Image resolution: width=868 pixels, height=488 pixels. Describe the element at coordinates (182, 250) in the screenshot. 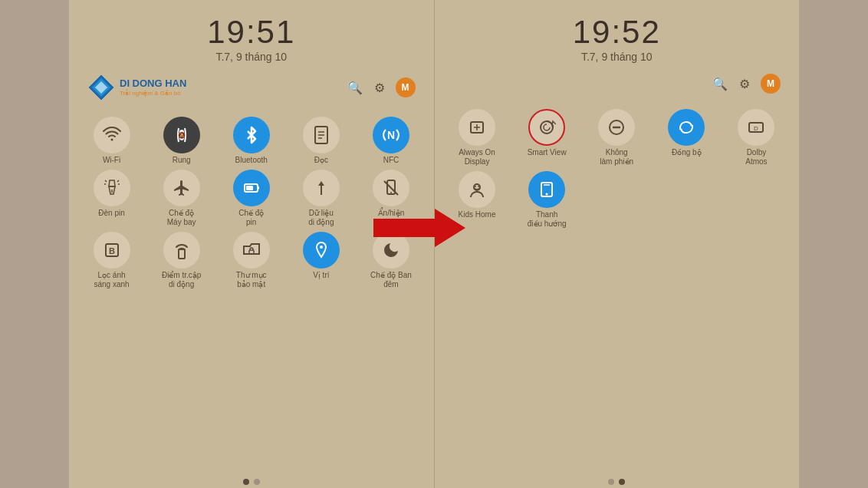

I see `mobile-hotspot-icon` at that location.